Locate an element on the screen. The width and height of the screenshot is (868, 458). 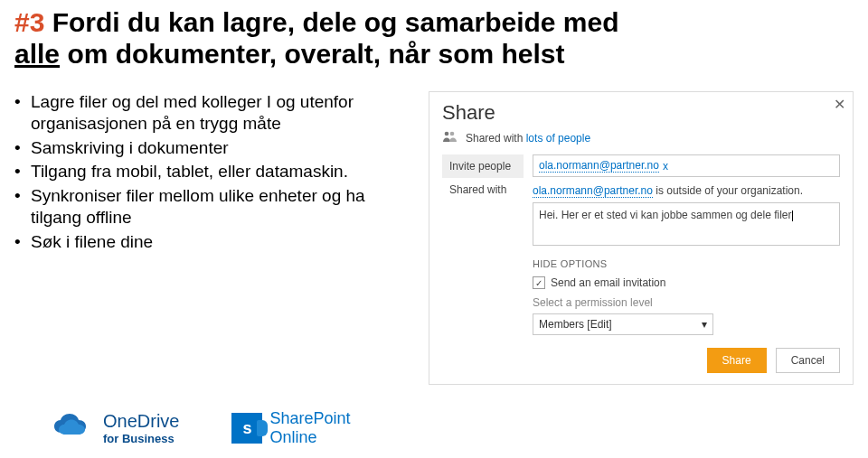
list-item: Søk i filene dine is located at coordinates (213, 242).